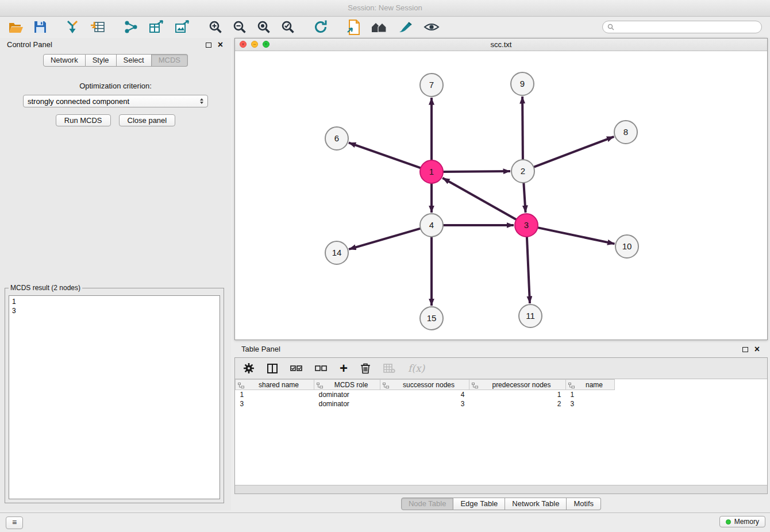 This screenshot has width=770, height=532. Describe the element at coordinates (432, 85) in the screenshot. I see `graph-node-7: 7` at that location.